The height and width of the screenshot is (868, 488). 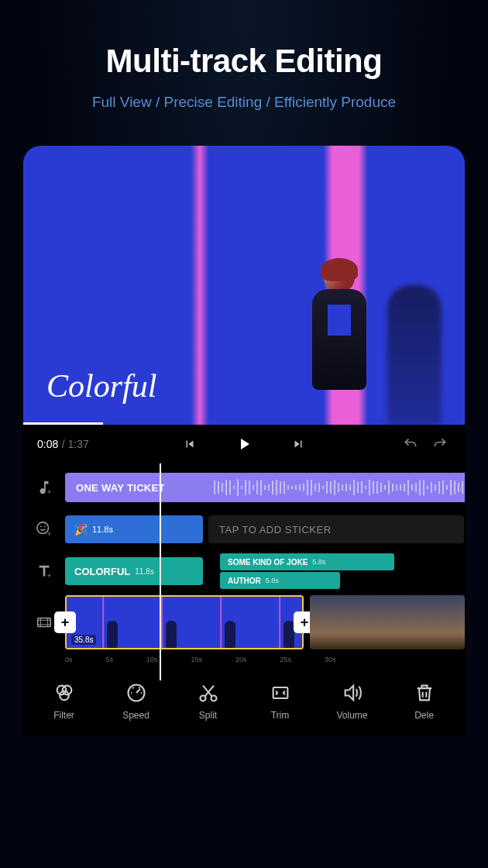 What do you see at coordinates (244, 622) in the screenshot?
I see `video-track-row: 35.8s + +` at bounding box center [244, 622].